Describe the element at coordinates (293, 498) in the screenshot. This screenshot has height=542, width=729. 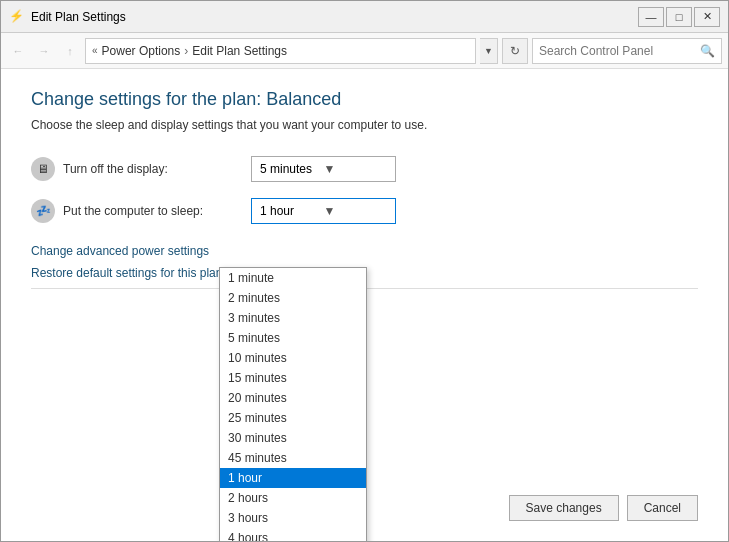
I see `option-2-hours: 2 hours` at that location.